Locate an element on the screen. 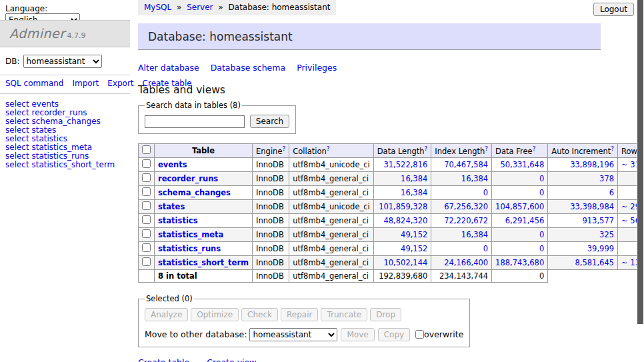 Image resolution: width=644 pixels, height=362 pixels. table-link: schema_changes is located at coordinates (65, 121).